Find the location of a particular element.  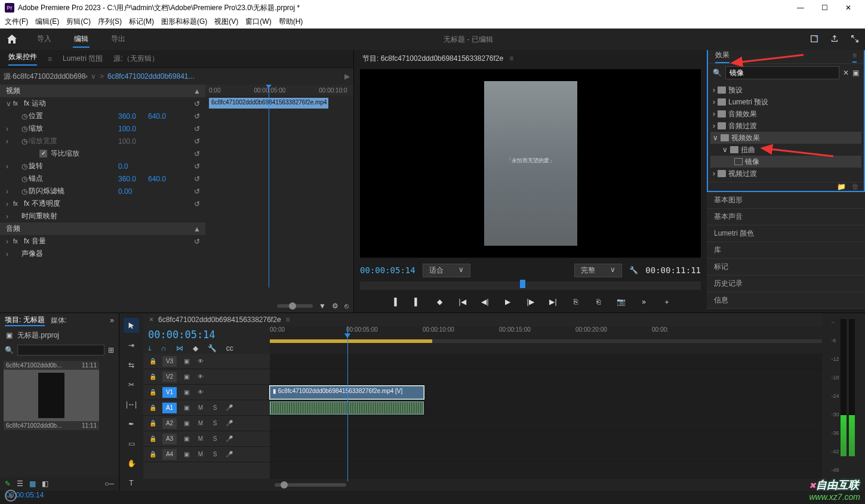

type-tool: T is located at coordinates (131, 483).